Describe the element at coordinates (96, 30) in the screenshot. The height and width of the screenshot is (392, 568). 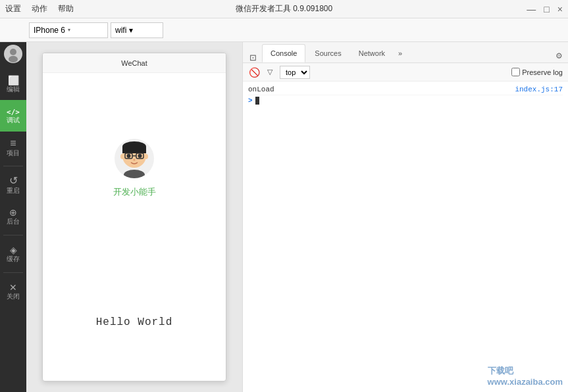
I see `device-selector-area: IPhone 6 ▾ wifi ▾` at that location.